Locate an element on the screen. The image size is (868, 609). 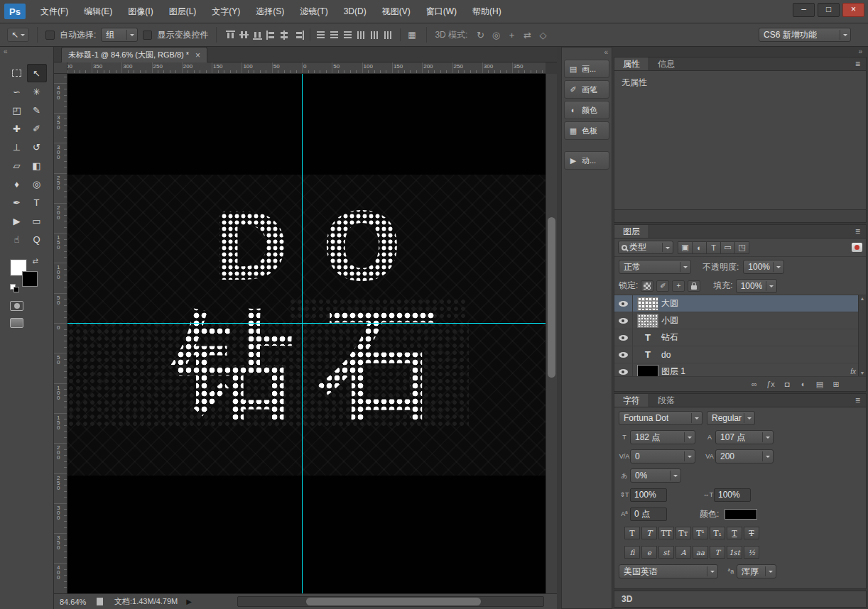
lock-transparent-pixels-button is located at coordinates (647, 286).